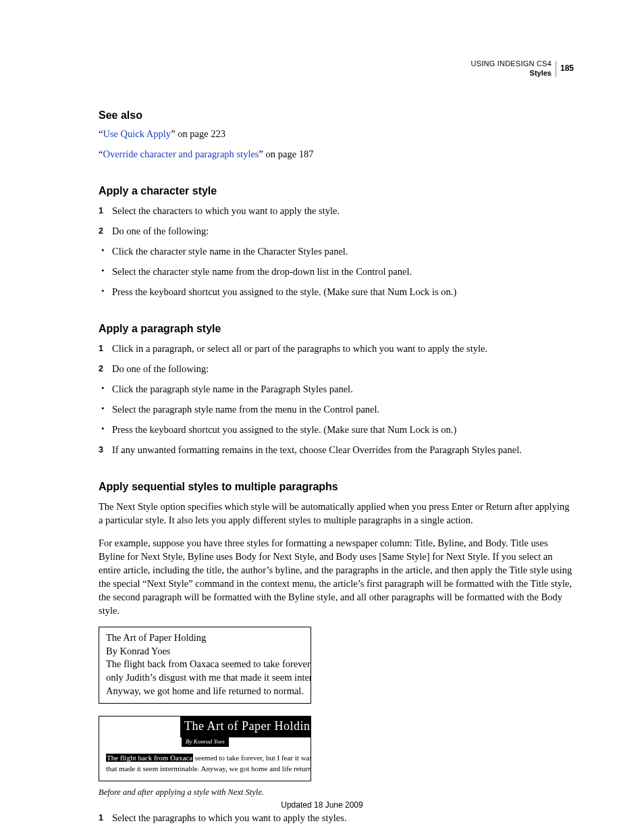 This screenshot has width=644, height=834. What do you see at coordinates (336, 191) in the screenshot?
I see `apply-char-heading: Apply a character style` at bounding box center [336, 191].